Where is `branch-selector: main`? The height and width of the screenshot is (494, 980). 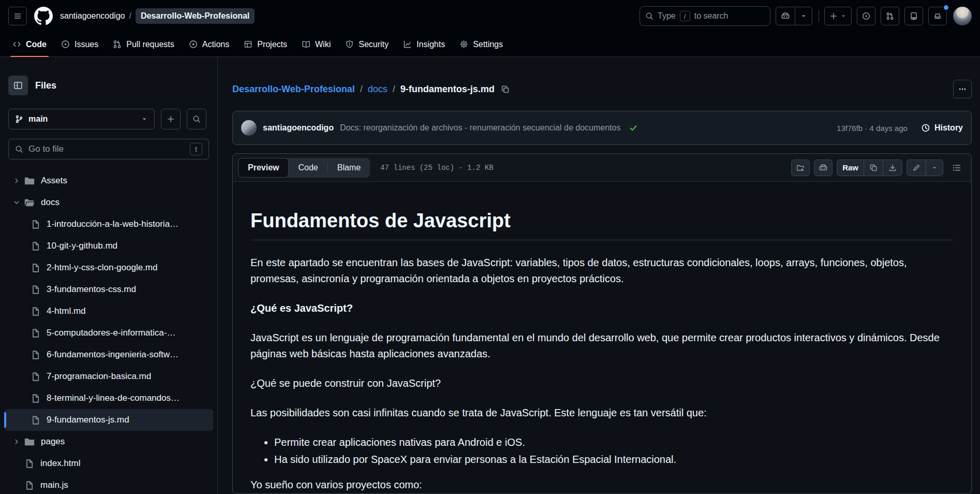
branch-selector: main is located at coordinates (82, 119).